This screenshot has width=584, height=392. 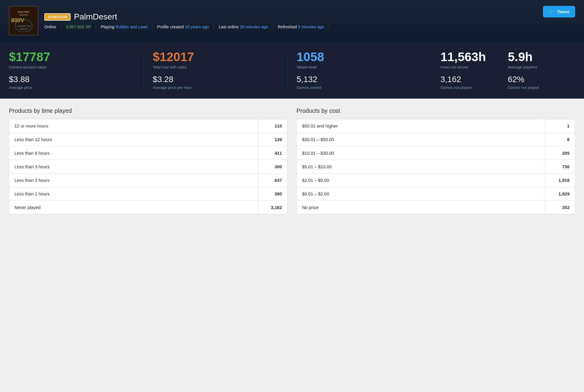 What do you see at coordinates (436, 208) in the screenshot?
I see `table-row: No price352` at bounding box center [436, 208].